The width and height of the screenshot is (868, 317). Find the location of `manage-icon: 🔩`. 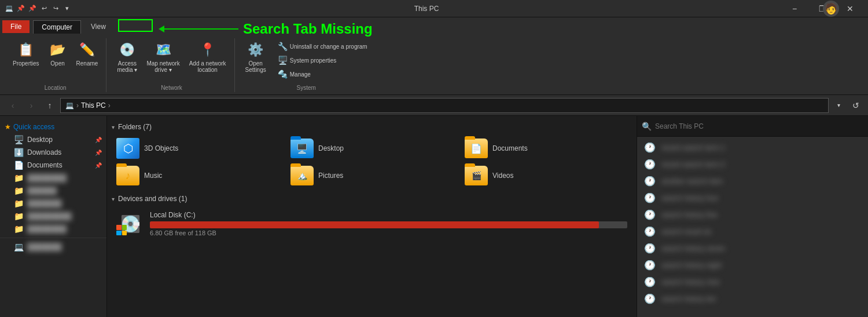

manage-icon: 🔩 is located at coordinates (282, 74).